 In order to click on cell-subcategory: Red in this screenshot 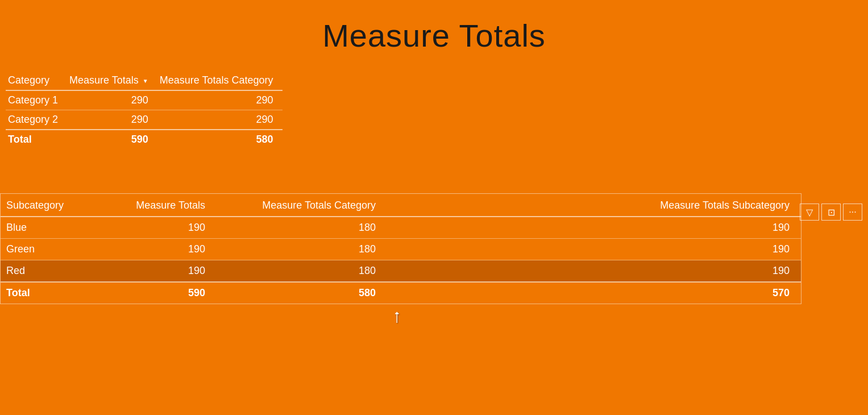, I will do `click(52, 272)`.